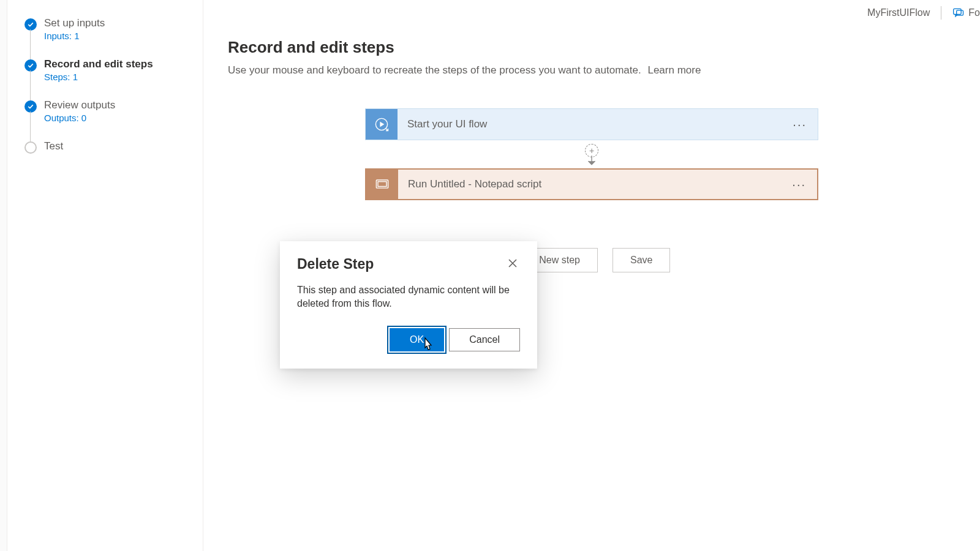 This screenshot has width=980, height=551. What do you see at coordinates (336, 264) in the screenshot?
I see `dialog-title: Delete Step` at bounding box center [336, 264].